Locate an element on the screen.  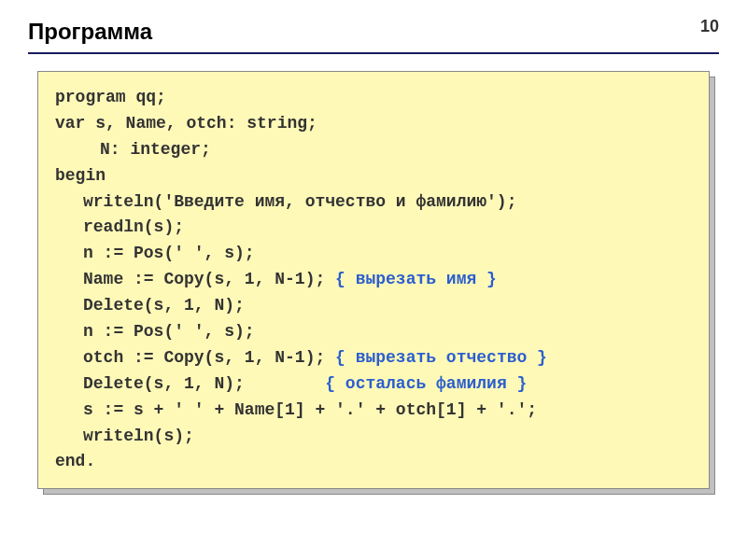
code-comment: { вырезать имя } is located at coordinates (416, 279).